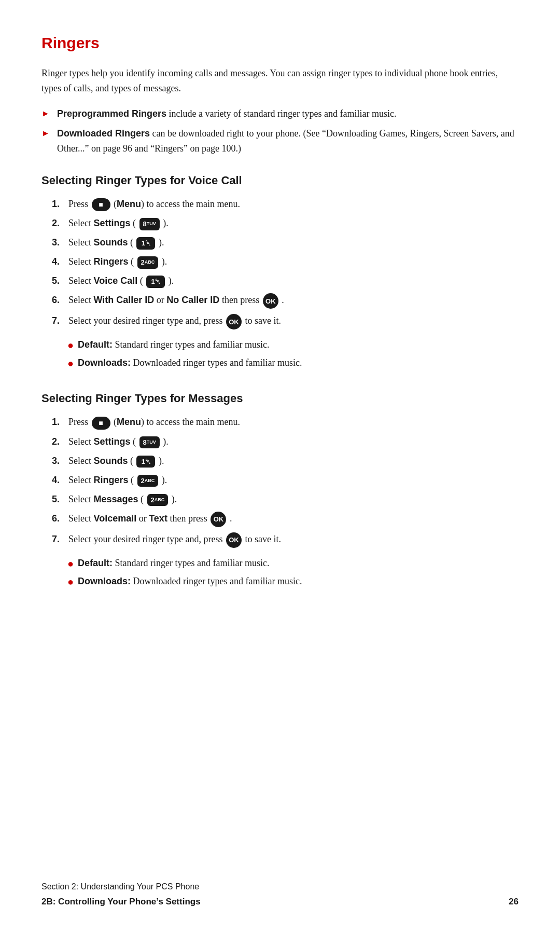 This screenshot has height=934, width=560. Describe the element at coordinates (285, 519) in the screenshot. I see `msg-step-6: 6. Select Voicemail or Text then press O…` at that location.